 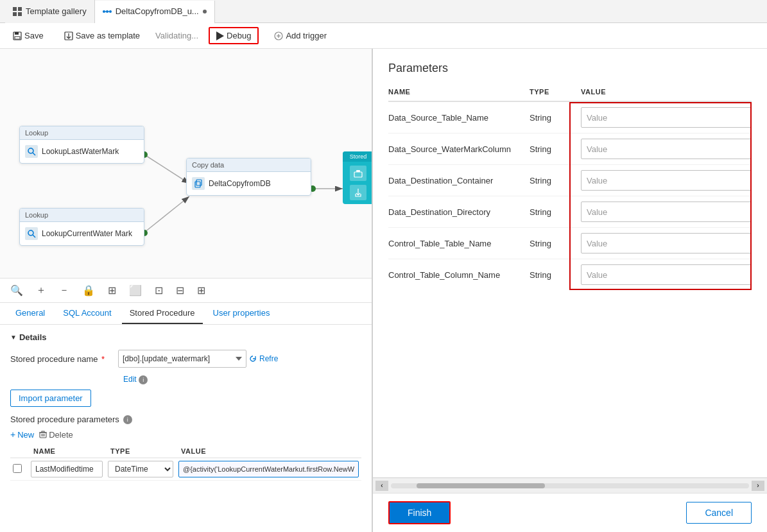 I want to click on tab-modified-dot, so click(x=205, y=12).